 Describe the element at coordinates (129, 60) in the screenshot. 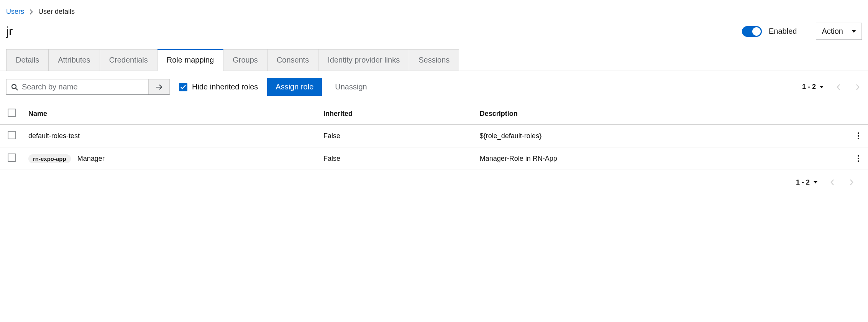

I see `tab-credentials: Credentials` at that location.